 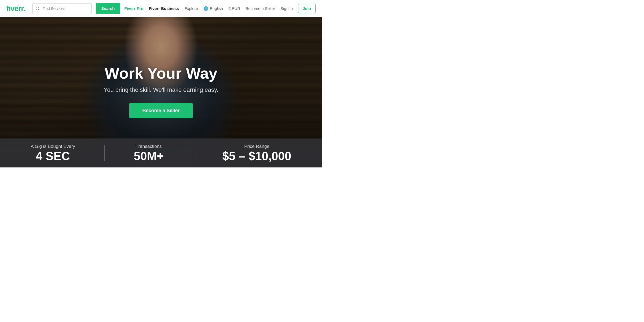 I want to click on hero-cta-button: Become a Seller, so click(x=161, y=111).